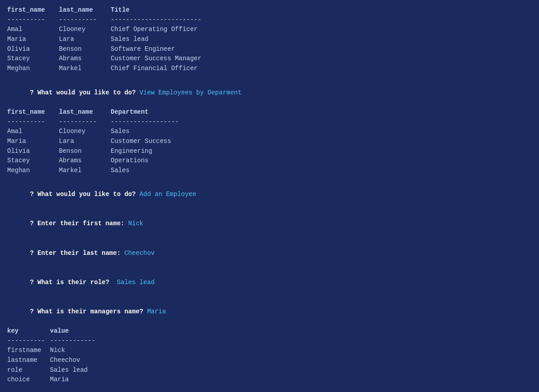  I want to click on table-row: MariaLaraCustomer Success, so click(270, 142).